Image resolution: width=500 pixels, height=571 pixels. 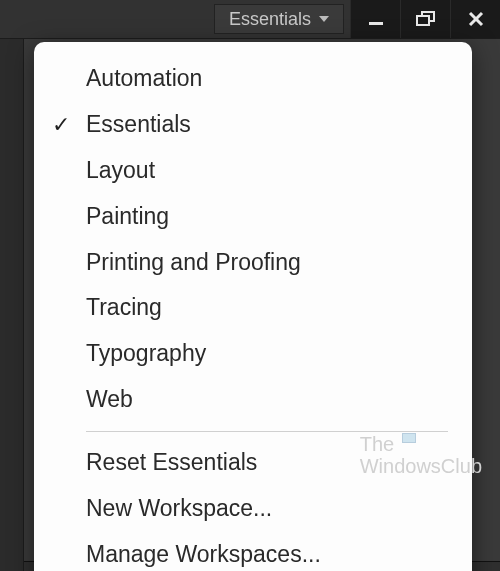 I want to click on window-controls, so click(x=425, y=19).